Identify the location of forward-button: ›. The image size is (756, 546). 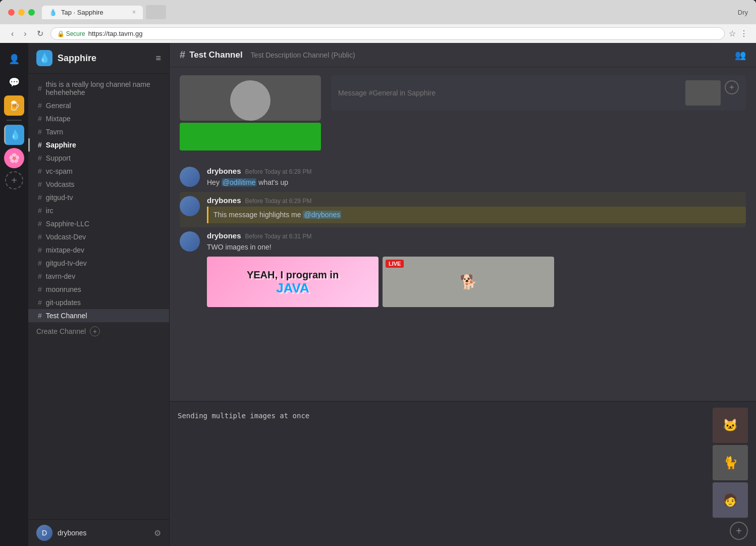
(25, 34).